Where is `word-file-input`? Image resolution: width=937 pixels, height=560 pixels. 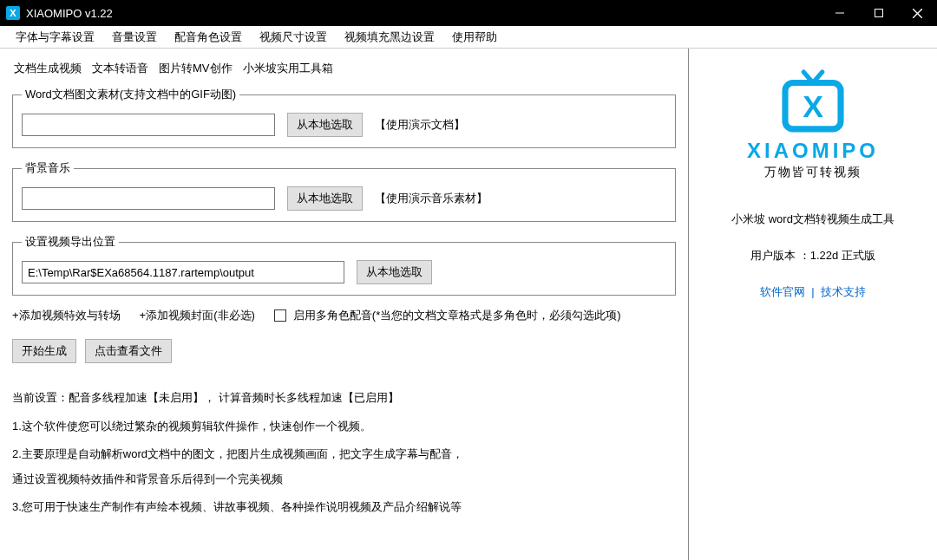 word-file-input is located at coordinates (148, 125).